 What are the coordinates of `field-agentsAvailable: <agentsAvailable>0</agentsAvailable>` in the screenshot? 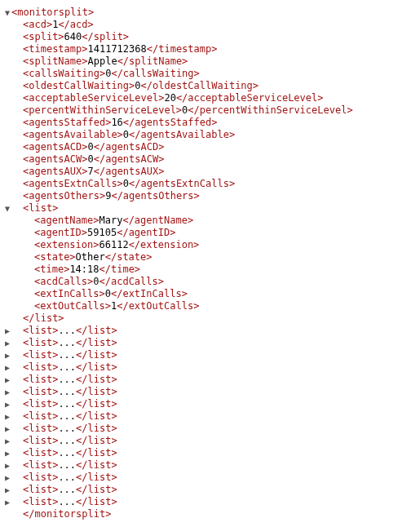 It's located at (123, 135).